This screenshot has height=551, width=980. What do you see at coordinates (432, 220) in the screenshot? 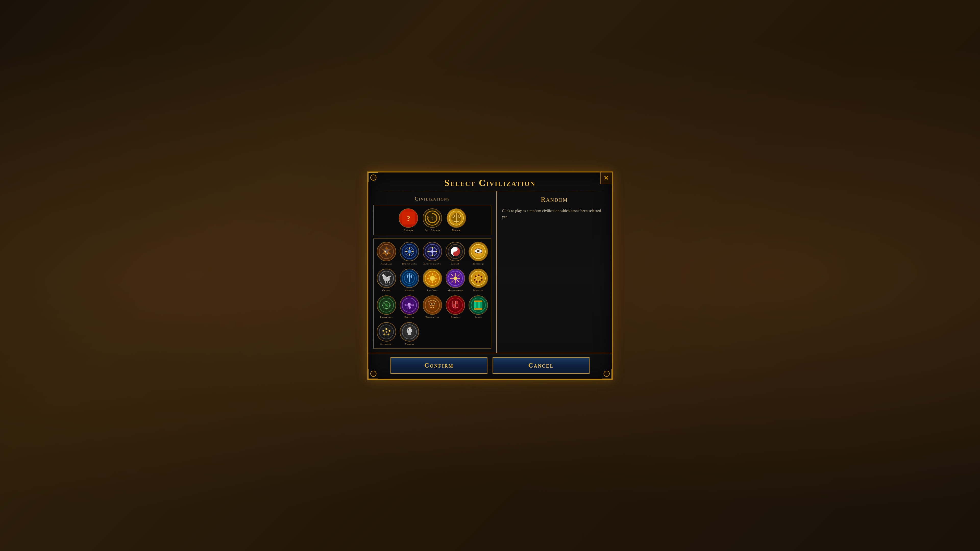
I see `random-options-row: ? Random ?` at bounding box center [432, 220].